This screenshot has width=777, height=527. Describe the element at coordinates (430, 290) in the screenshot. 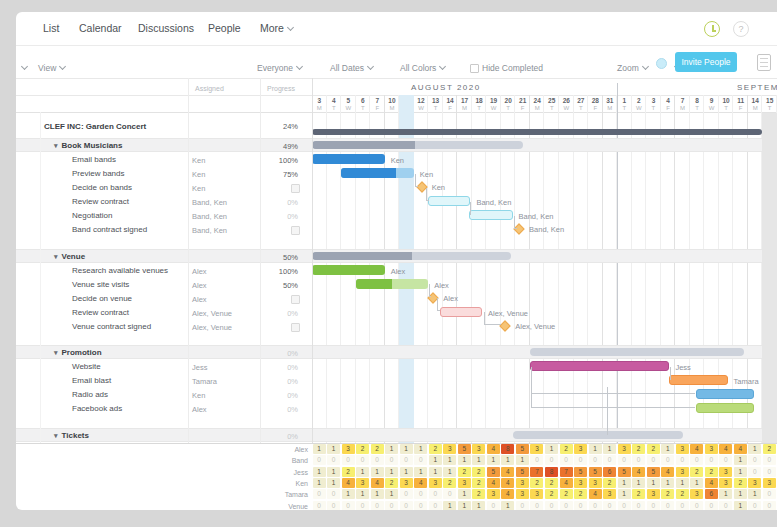

I see `dependency-connector` at that location.